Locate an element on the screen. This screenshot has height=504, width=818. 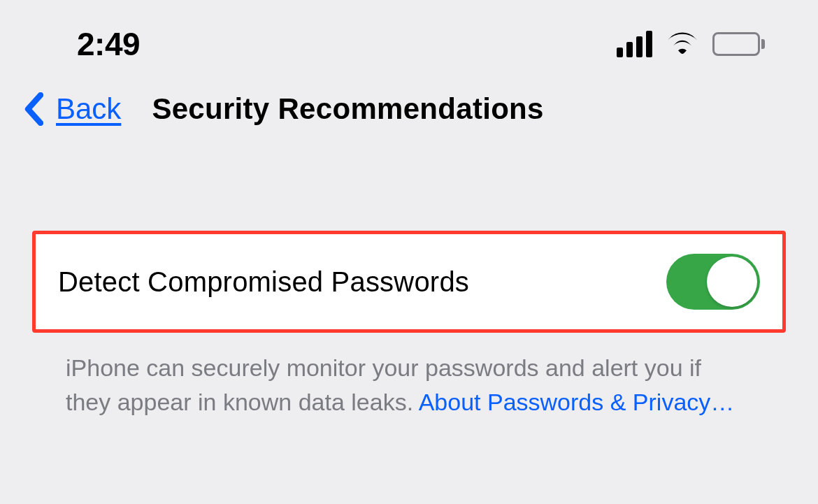
battery-icon is located at coordinates (738, 44).